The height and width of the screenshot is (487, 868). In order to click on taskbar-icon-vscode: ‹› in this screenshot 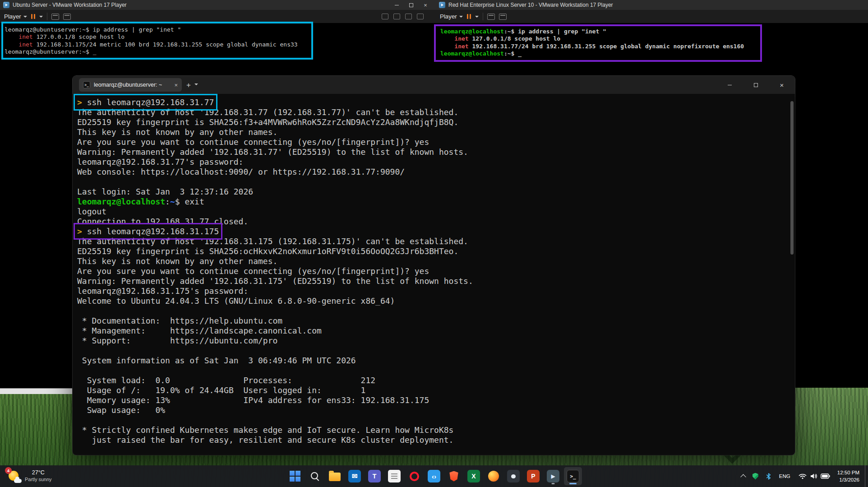, I will do `click(434, 476)`.